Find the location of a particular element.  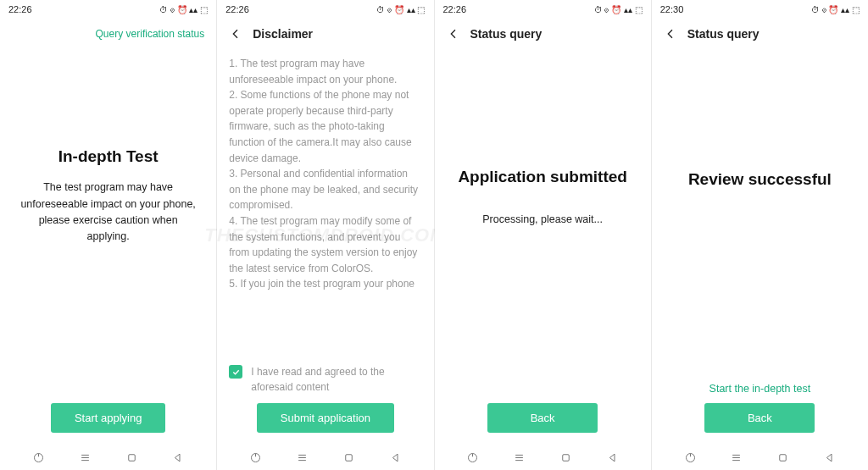

start-indepth-test-link: Start the in-depth test is located at coordinates (760, 389).